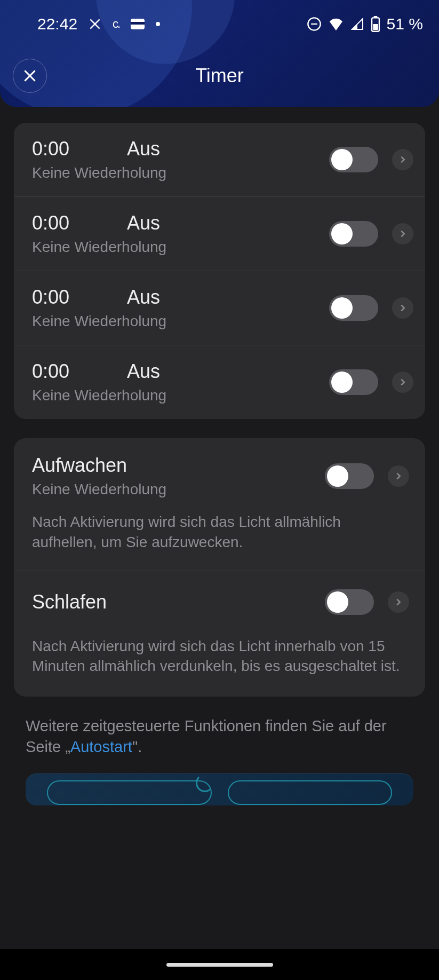 This screenshot has height=980, width=439. What do you see at coordinates (349, 602) in the screenshot?
I see `sleep-toggle` at bounding box center [349, 602].